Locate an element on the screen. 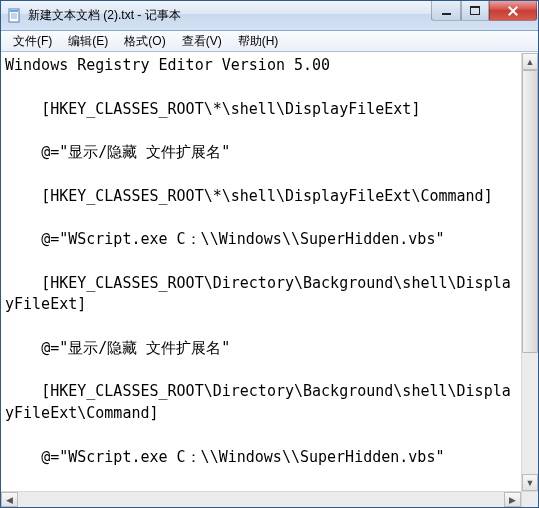 The image size is (539, 508). titlebar: 新建文本文档 (2).txt - 记事本 is located at coordinates (270, 16).